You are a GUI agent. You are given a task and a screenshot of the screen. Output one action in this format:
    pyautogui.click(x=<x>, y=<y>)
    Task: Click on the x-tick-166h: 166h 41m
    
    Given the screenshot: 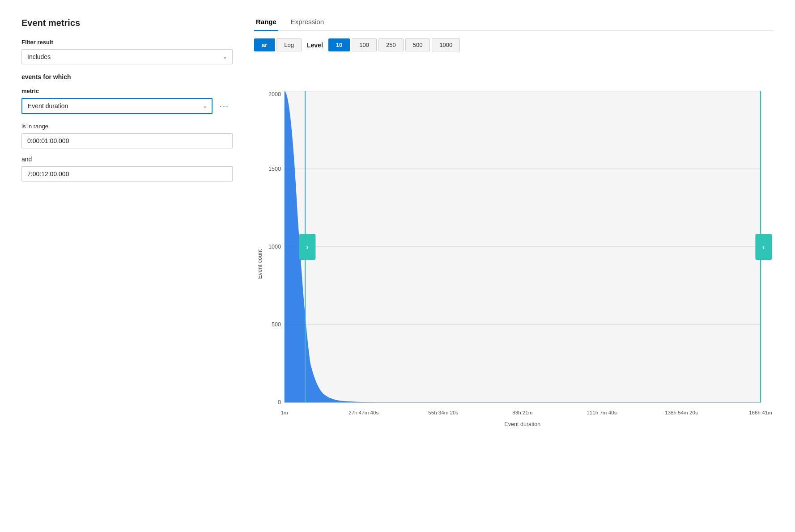 What is the action you would take?
    pyautogui.click(x=761, y=412)
    